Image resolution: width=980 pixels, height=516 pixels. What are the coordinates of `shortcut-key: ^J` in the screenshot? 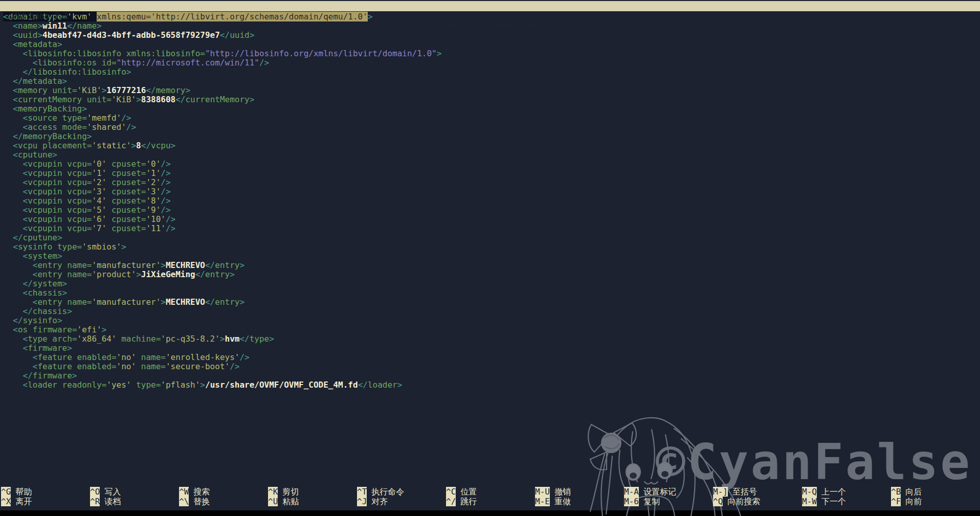 It's located at (362, 501).